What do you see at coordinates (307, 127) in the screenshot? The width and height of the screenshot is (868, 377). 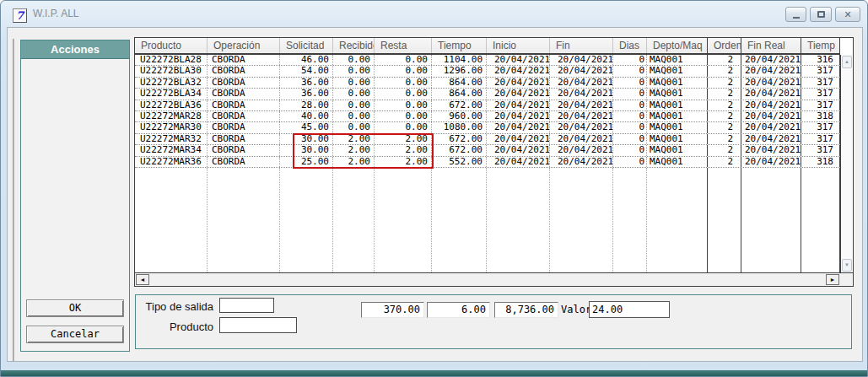 I see `grid-cell: 45.00` at bounding box center [307, 127].